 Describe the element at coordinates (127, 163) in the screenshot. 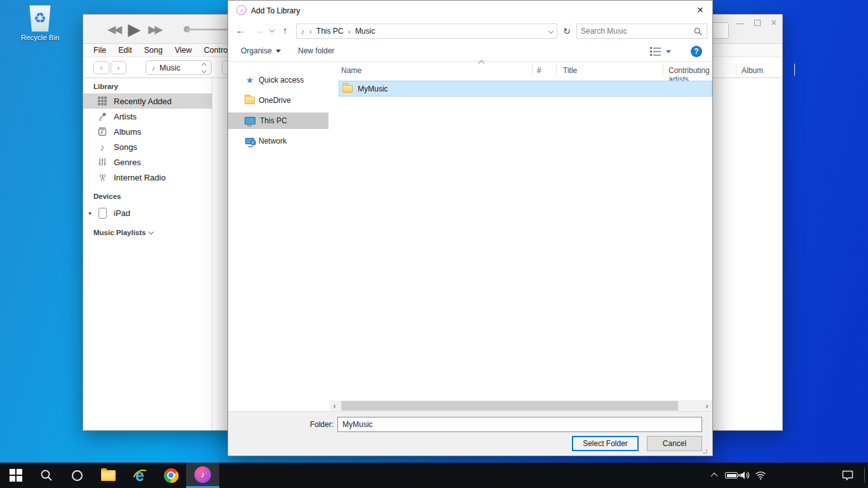

I see `sidebar-item-label: Genres` at that location.